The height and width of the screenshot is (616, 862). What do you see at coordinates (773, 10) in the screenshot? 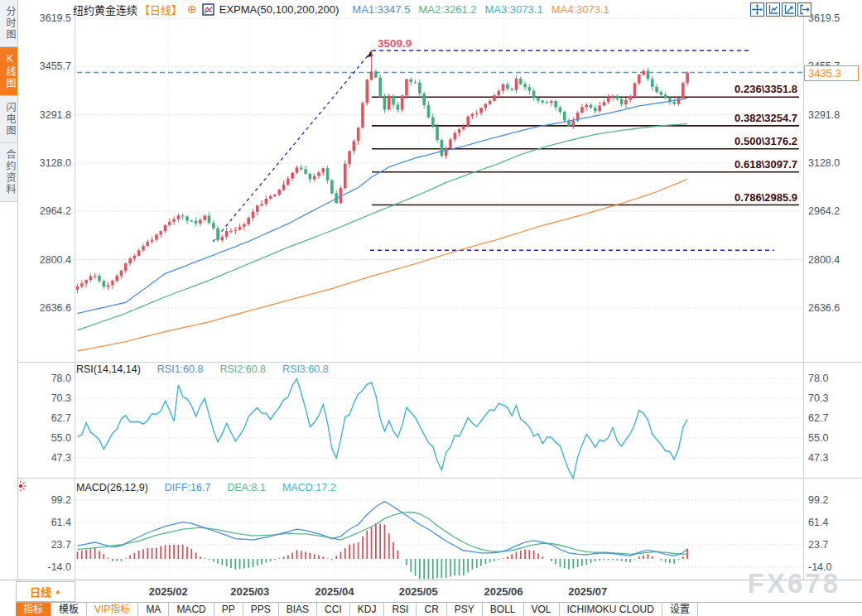
I see `axis-scale-icon` at bounding box center [773, 10].